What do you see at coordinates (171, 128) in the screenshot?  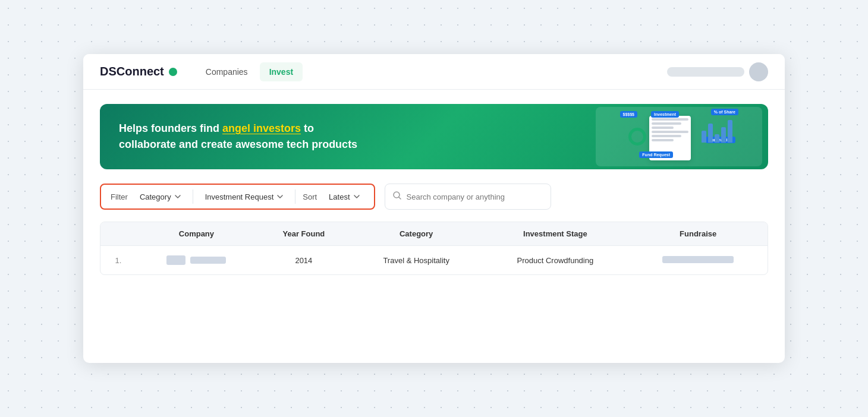 I see `hero-title-part1: Helps founders find` at bounding box center [171, 128].